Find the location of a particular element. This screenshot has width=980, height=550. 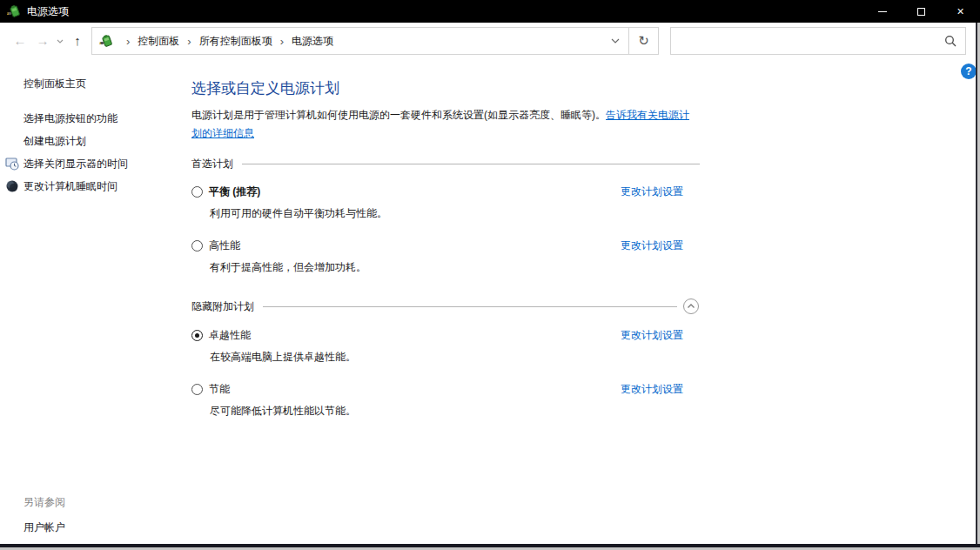

power-options-crumb-icon is located at coordinates (106, 41).